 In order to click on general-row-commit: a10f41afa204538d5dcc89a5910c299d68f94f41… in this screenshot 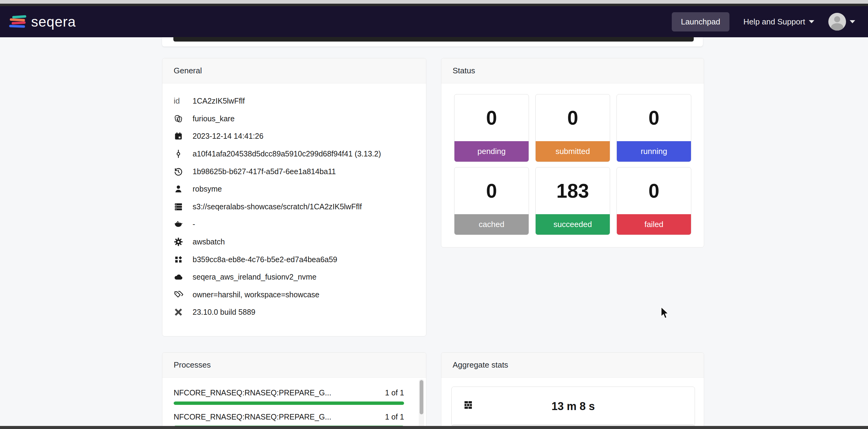, I will do `click(295, 154)`.